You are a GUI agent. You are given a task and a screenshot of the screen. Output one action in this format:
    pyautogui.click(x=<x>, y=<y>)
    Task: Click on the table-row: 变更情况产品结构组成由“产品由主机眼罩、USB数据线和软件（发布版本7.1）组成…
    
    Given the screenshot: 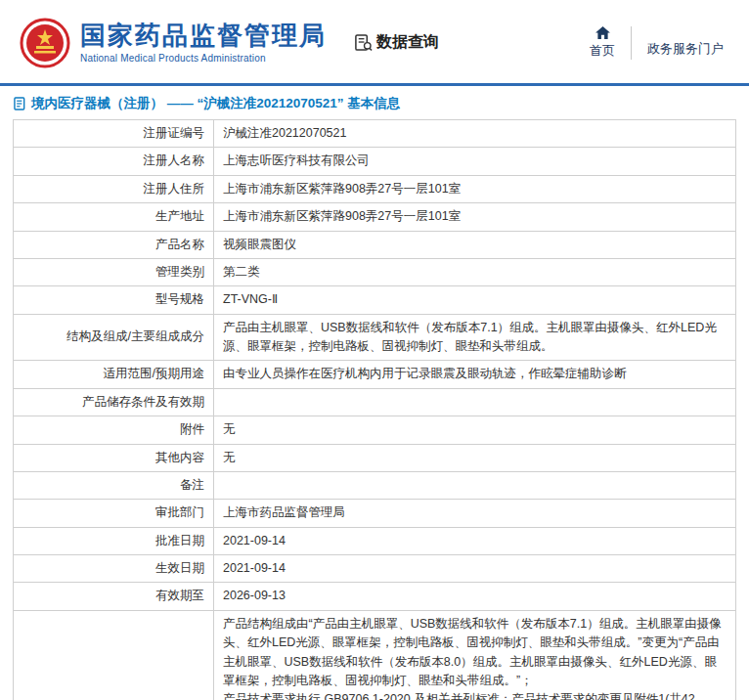 What is the action you would take?
    pyautogui.click(x=375, y=655)
    